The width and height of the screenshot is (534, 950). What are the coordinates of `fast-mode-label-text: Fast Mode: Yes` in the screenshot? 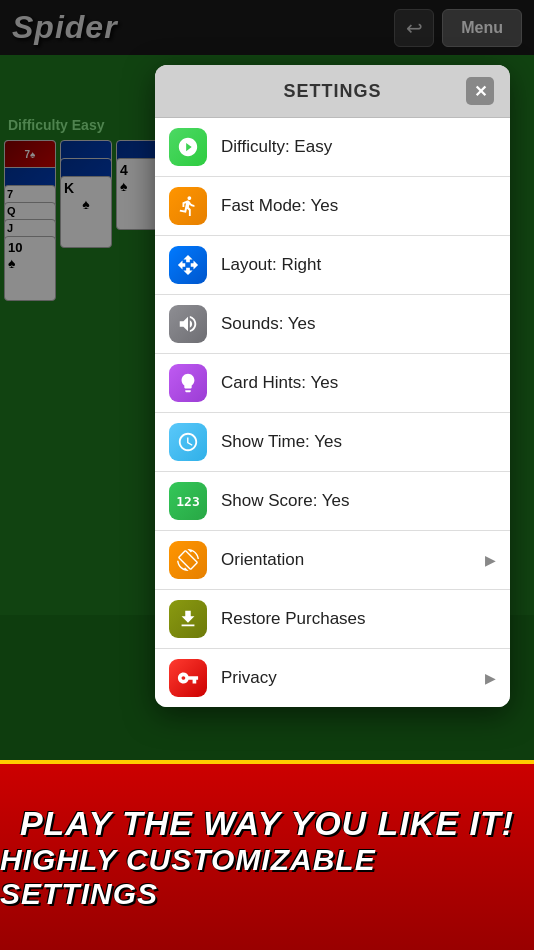 It's located at (358, 206).